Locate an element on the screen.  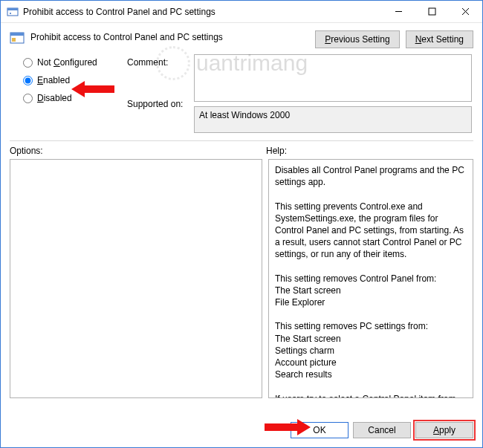
close-button is located at coordinates (465, 12).